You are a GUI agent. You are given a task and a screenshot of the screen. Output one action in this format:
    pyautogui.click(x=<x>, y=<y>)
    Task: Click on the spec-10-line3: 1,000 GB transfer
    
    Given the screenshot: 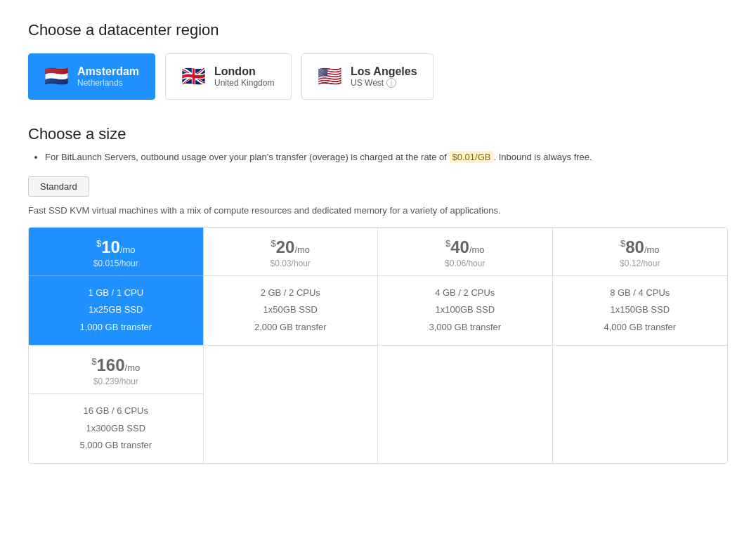 What is the action you would take?
    pyautogui.click(x=116, y=327)
    